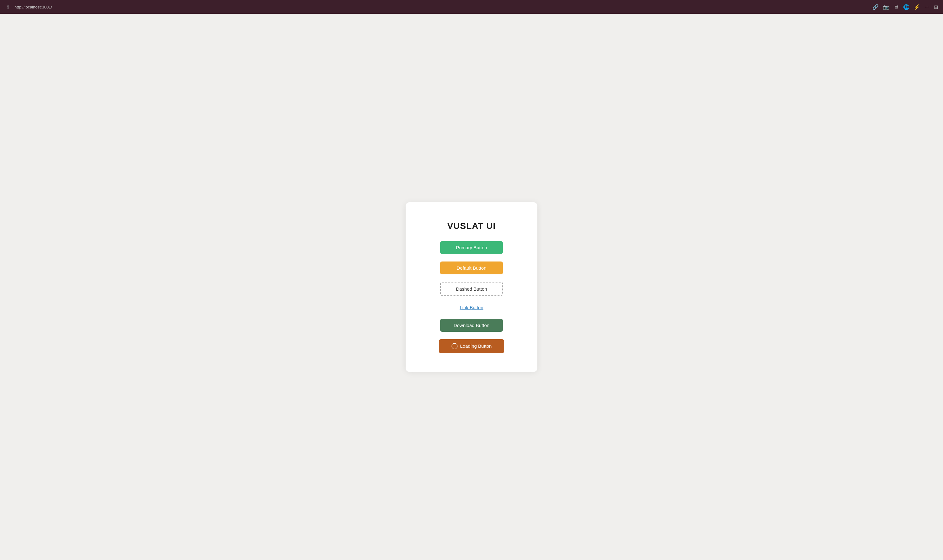  Describe the element at coordinates (472, 346) in the screenshot. I see `loading-button: Loading Button` at that location.